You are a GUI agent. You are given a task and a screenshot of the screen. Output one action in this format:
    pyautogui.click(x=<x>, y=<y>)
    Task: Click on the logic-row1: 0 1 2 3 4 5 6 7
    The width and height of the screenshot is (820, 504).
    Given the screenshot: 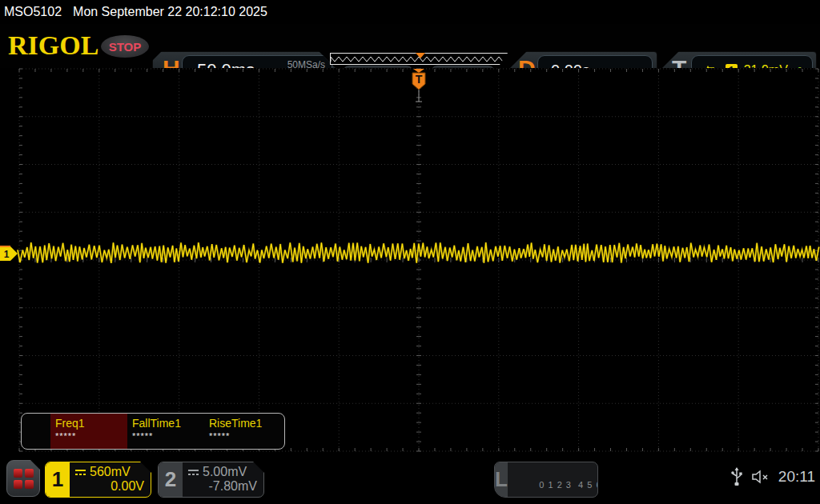 What is the action you would take?
    pyautogui.click(x=569, y=485)
    